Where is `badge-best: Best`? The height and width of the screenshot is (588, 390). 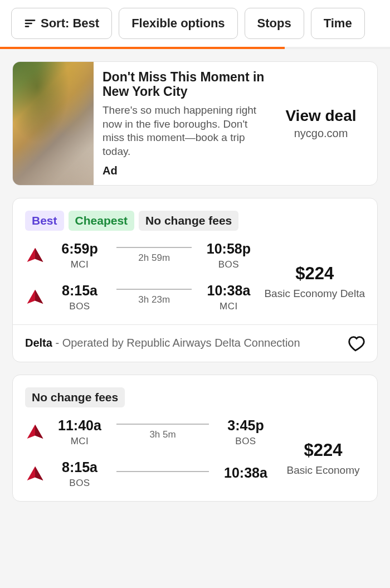 badge-best: Best is located at coordinates (45, 221).